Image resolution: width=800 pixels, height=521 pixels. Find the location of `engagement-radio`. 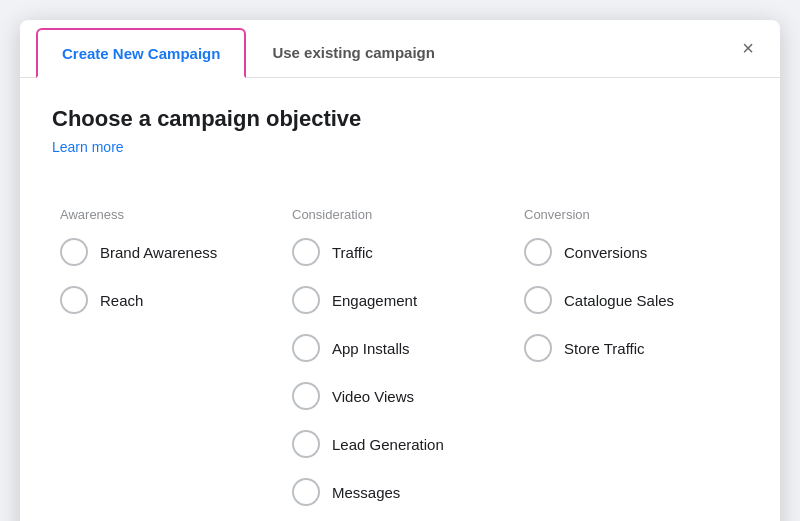

engagement-radio is located at coordinates (306, 300).